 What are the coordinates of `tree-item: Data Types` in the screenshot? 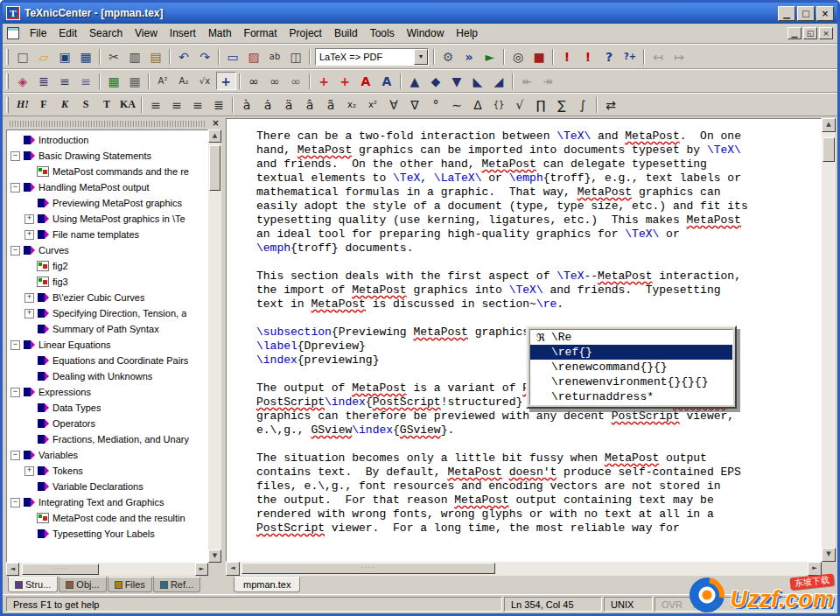 It's located at (107, 408).